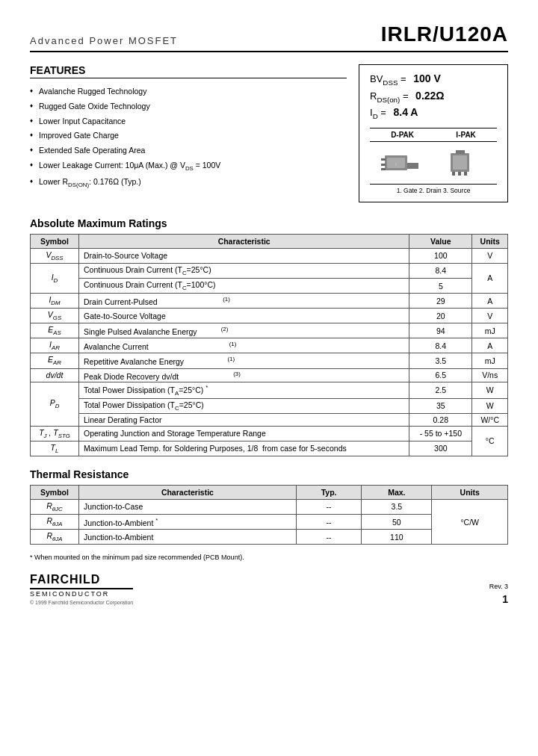  Describe the element at coordinates (269, 270) in the screenshot. I see `table-row: ID Continuous Drain Current (TC=25°C) 8.…` at that location.